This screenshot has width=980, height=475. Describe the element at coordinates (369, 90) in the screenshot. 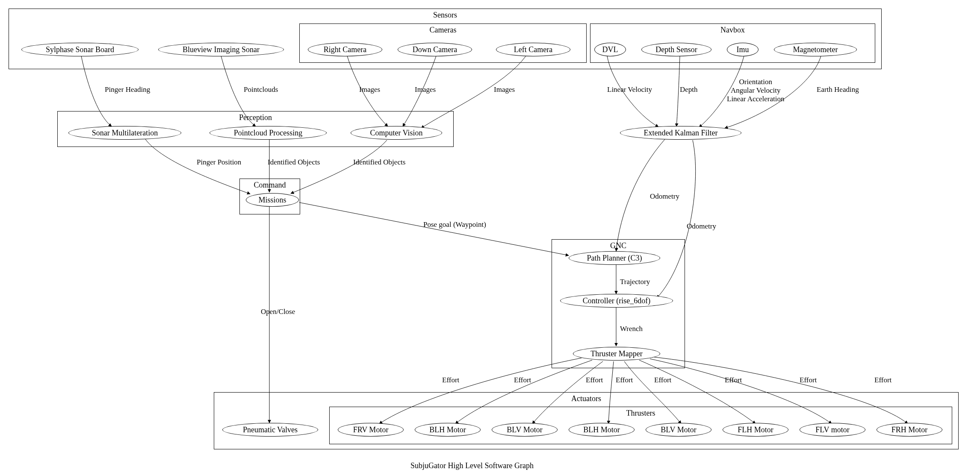

I see `edge-label-images1: Images` at that location.